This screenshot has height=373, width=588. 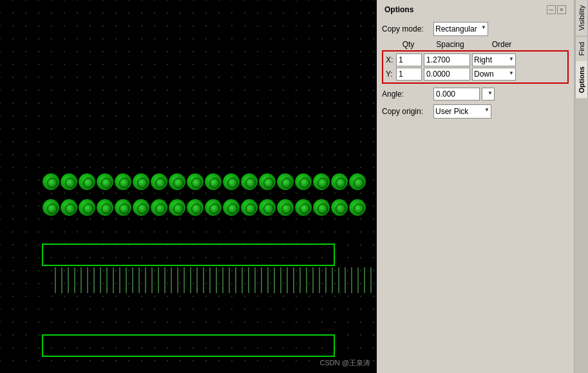 I want to click on y-label: Y:, so click(x=390, y=74).